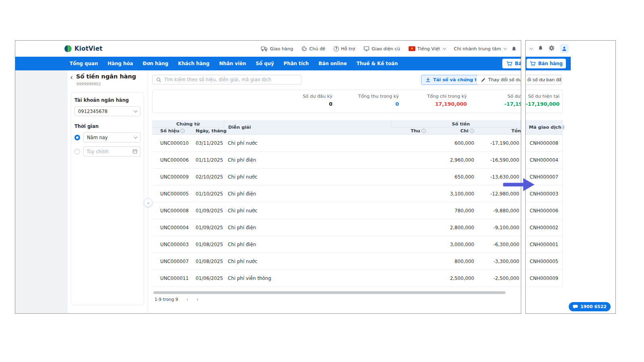 The image size is (644, 362). What do you see at coordinates (156, 64) in the screenshot?
I see `nav-item-3: Đơn hàng` at bounding box center [156, 64].